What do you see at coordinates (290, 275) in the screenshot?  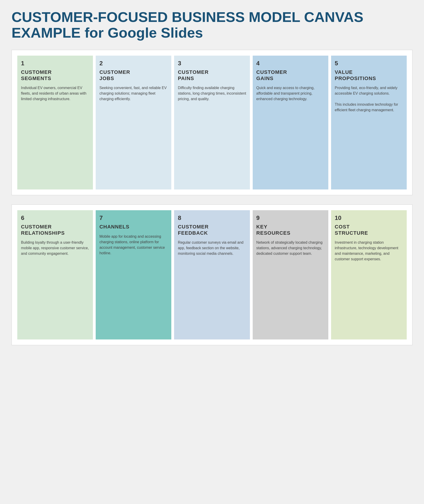 I see `canvas-cell-9: 9KEY RESOURCESNetwork of strategically l…` at bounding box center [290, 275].